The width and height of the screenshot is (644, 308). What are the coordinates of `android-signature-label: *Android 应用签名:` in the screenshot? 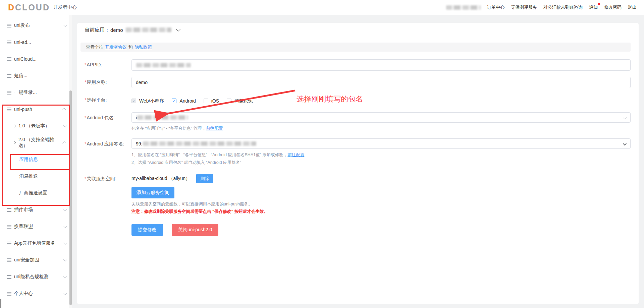 It's located at (108, 152).